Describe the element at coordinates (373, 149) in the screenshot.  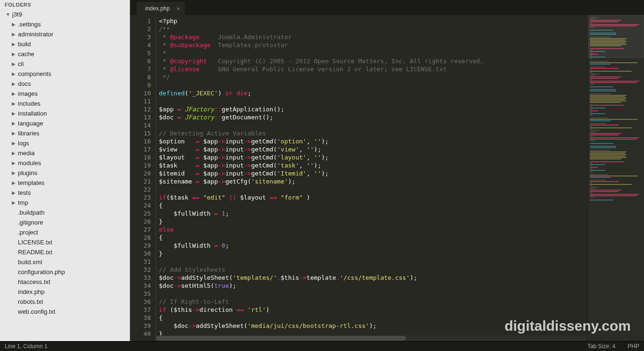
I see `code-line: $view = $app->input->getCmd('view', '');` at that location.